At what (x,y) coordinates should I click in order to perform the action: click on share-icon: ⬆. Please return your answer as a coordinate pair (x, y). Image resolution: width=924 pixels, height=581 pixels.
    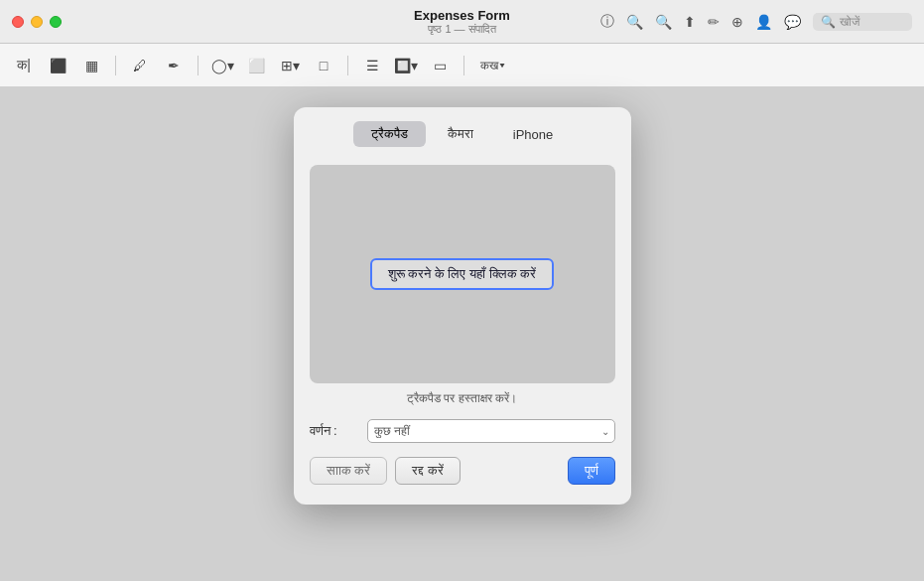
    Looking at the image, I should click on (690, 22).